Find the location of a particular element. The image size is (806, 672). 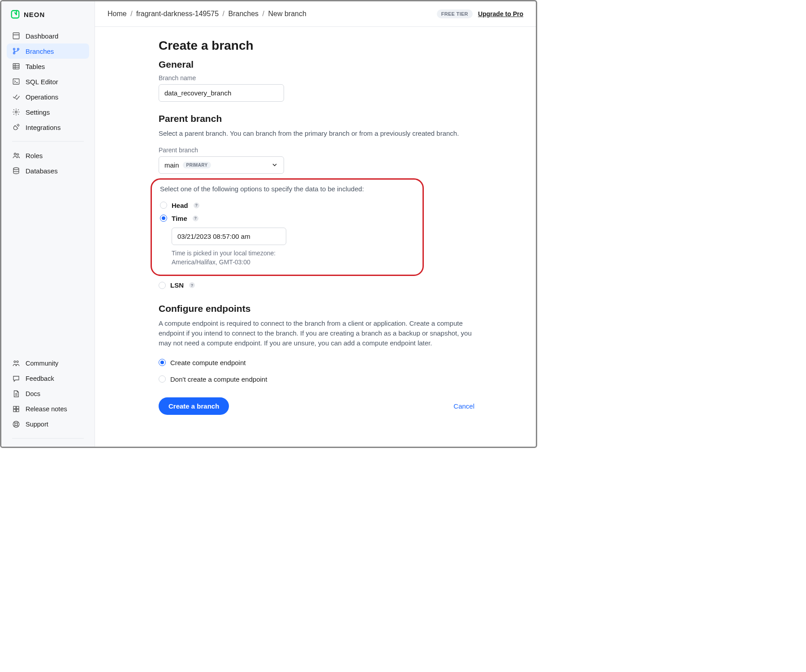

radio-head: Head ? is located at coordinates (287, 205).